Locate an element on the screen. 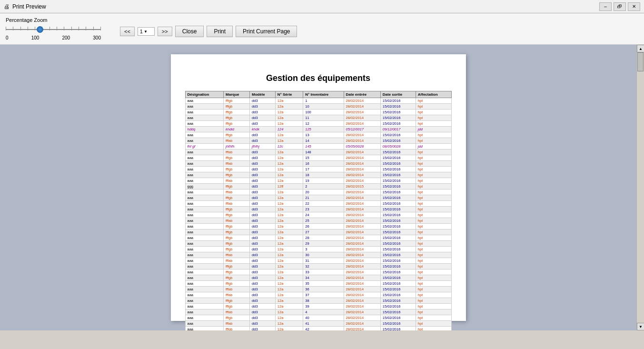 The image size is (644, 349). table-row: aaafffabdd312a1928/02/201415/02/2016hpt is located at coordinates (318, 181).